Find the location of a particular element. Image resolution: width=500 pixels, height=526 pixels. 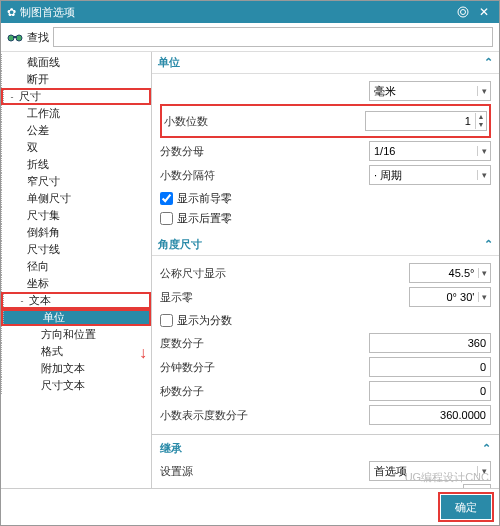

denom-label: 分数分母 is located at coordinates (264, 152).